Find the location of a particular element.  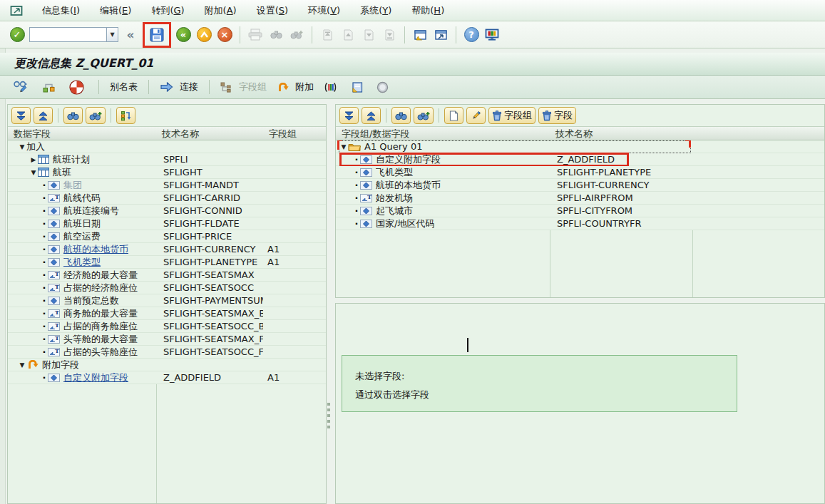

field-label: 附加字段 is located at coordinates (61, 365).